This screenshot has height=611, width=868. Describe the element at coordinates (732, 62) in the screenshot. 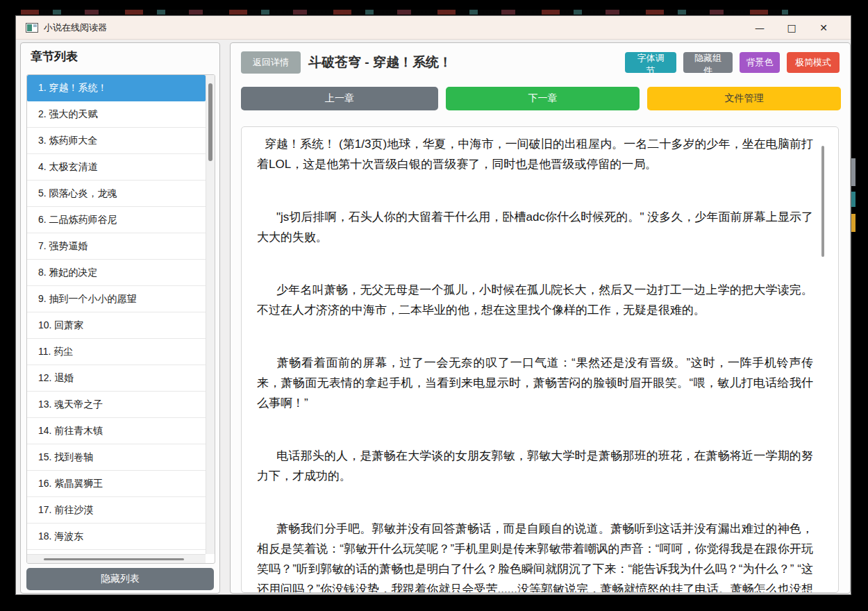

I see `header-actions: 字体调节 隐藏组件 背景色 极简模式` at that location.